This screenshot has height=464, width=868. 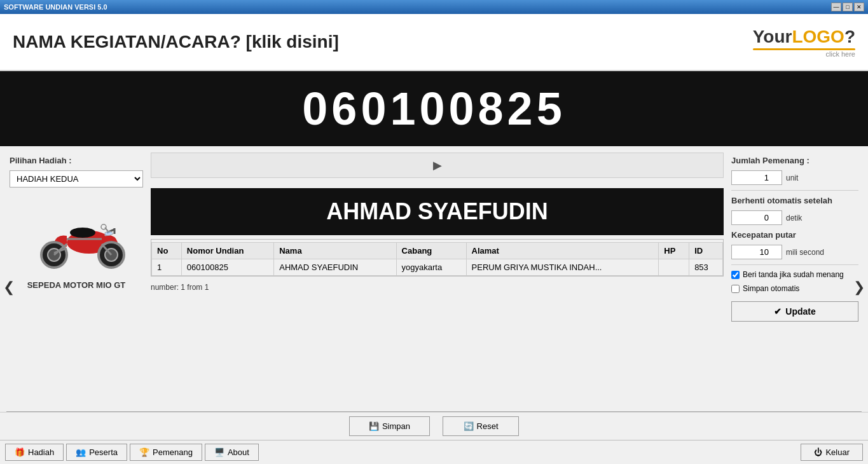 What do you see at coordinates (795, 275) in the screenshot?
I see `checkbox1-row: Beri tanda jika sudah menang` at bounding box center [795, 275].